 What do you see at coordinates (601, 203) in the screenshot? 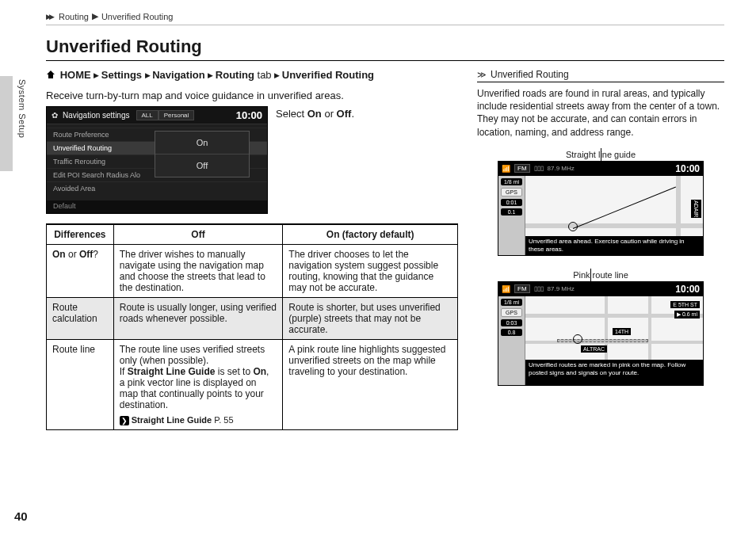
I see `figure-straight-line-guide: Straight line guide 📶 FM ▯▯▯ 87.9 MHz 10…` at bounding box center [601, 203].